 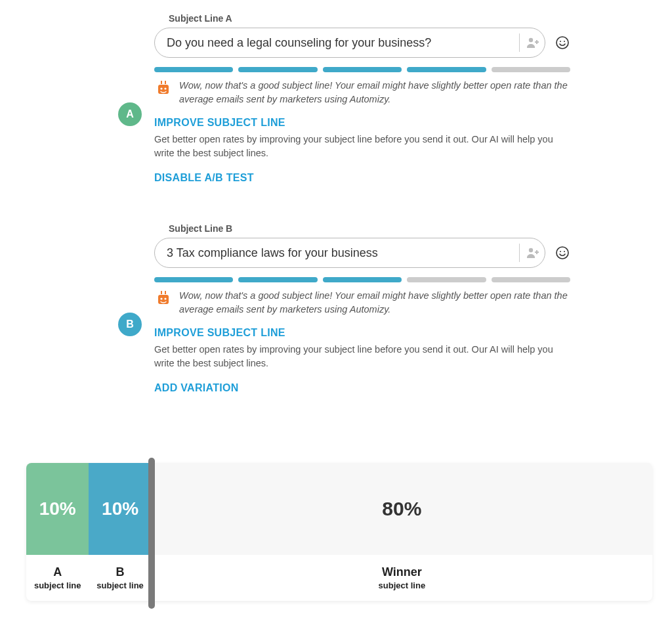 What do you see at coordinates (121, 573) in the screenshot?
I see `split-label-b-title: B` at bounding box center [121, 573].